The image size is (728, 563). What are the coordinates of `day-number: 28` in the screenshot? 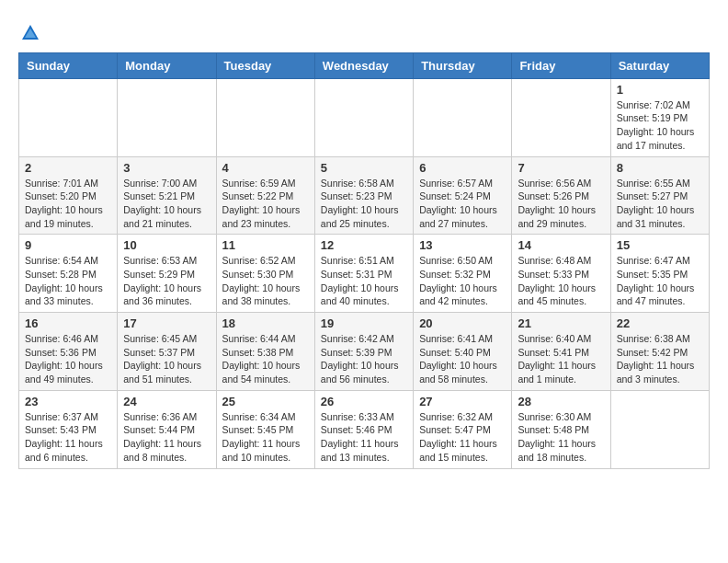 It's located at (561, 401).